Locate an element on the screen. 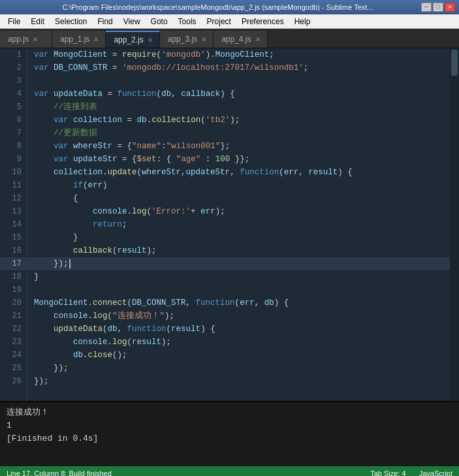  tab-size: Tab Size: 4 is located at coordinates (388, 473).